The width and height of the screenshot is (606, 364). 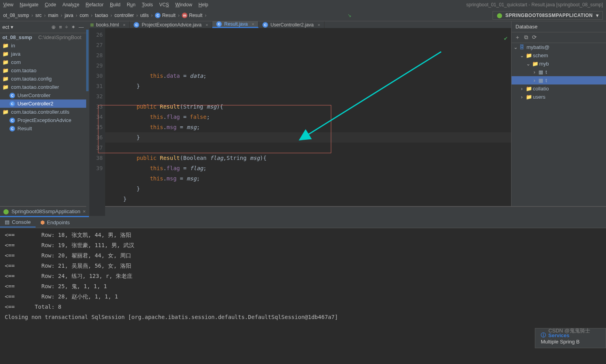 I want to click on breadcrumb-item: ot_08_ssmp, so click(x=16, y=15).